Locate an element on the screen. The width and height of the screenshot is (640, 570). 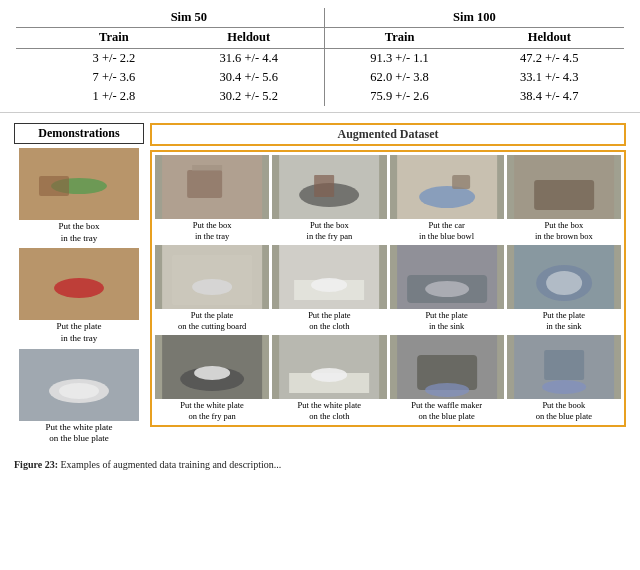
demo-caption-1: Put the boxin the tray is located at coordinates (78, 232).